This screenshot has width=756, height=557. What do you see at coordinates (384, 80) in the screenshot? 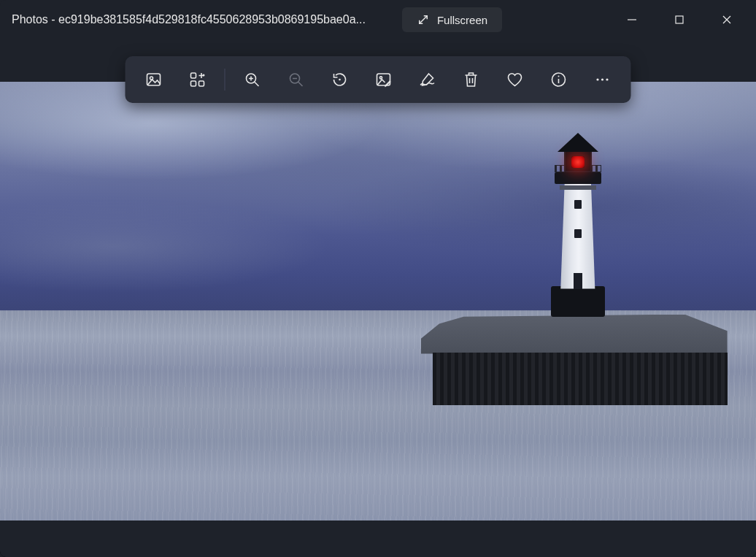
I see `edit-image-icon` at bounding box center [384, 80].